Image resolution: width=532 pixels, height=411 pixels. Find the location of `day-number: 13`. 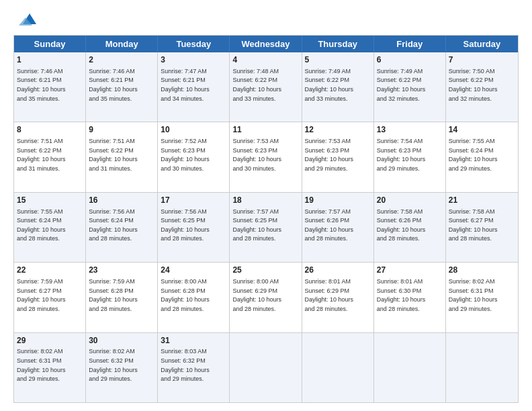

day-number: 13 is located at coordinates (410, 130).